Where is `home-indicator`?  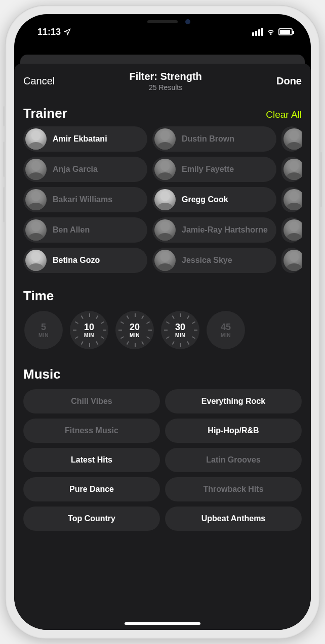
home-indicator is located at coordinates (162, 624).